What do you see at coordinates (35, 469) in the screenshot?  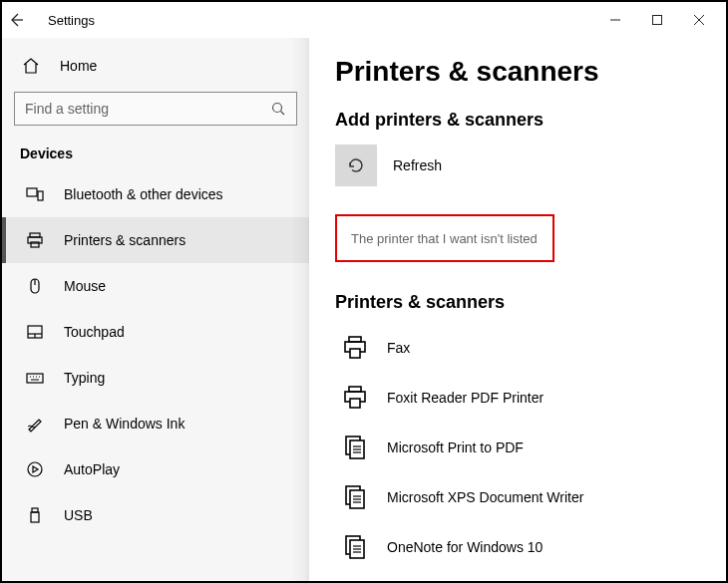 I see `autoplay-icon` at bounding box center [35, 469].